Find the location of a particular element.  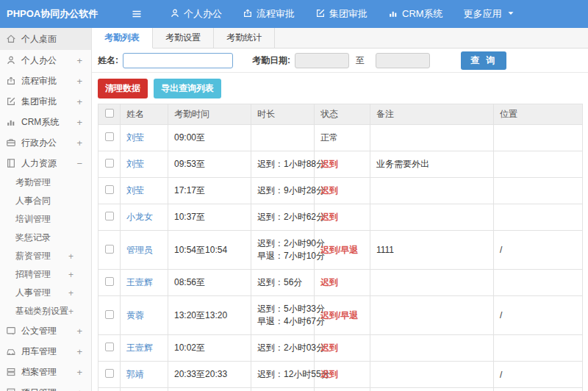

sidebar-item-project-mgmt: 项目管理+ is located at coordinates (46, 387).